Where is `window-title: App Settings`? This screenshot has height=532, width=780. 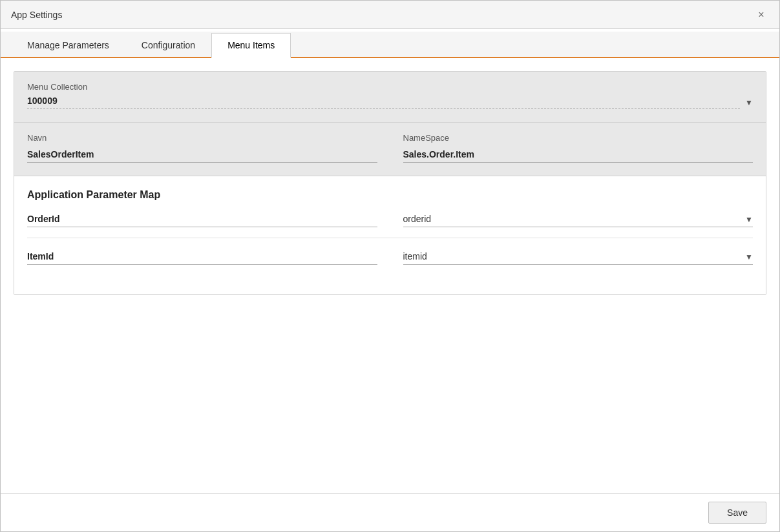
window-title: App Settings is located at coordinates (36, 15).